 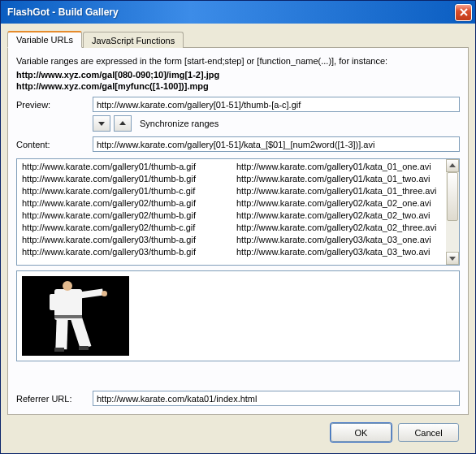 I want to click on scroll-down-button, so click(x=452, y=258).